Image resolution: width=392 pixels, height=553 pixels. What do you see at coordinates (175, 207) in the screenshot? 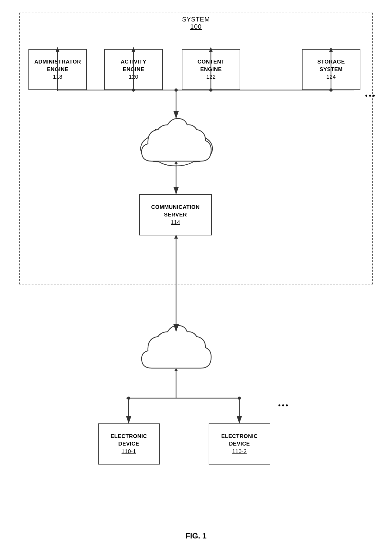
I see `comm-line1: COMMUNICATION` at bounding box center [175, 207].